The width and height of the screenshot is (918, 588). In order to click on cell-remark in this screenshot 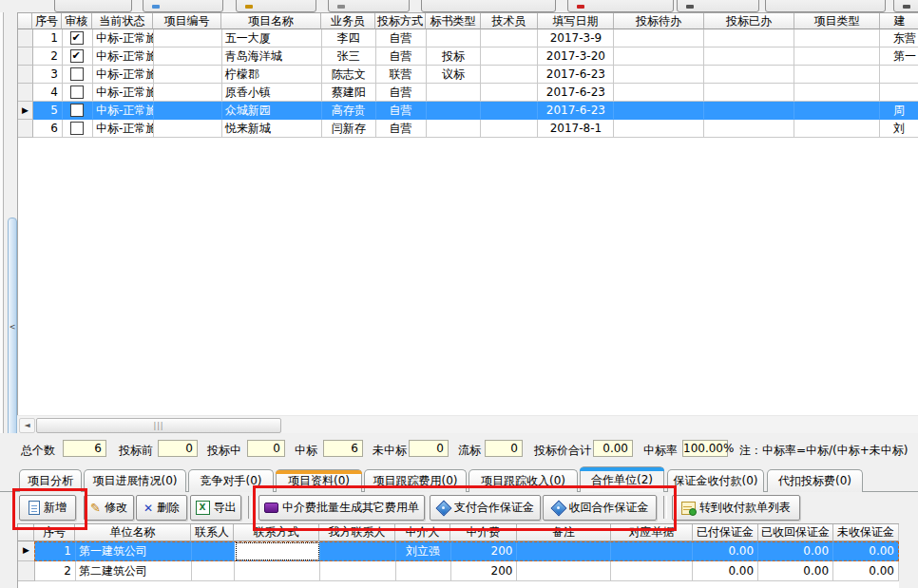, I will do `click(564, 551)`.